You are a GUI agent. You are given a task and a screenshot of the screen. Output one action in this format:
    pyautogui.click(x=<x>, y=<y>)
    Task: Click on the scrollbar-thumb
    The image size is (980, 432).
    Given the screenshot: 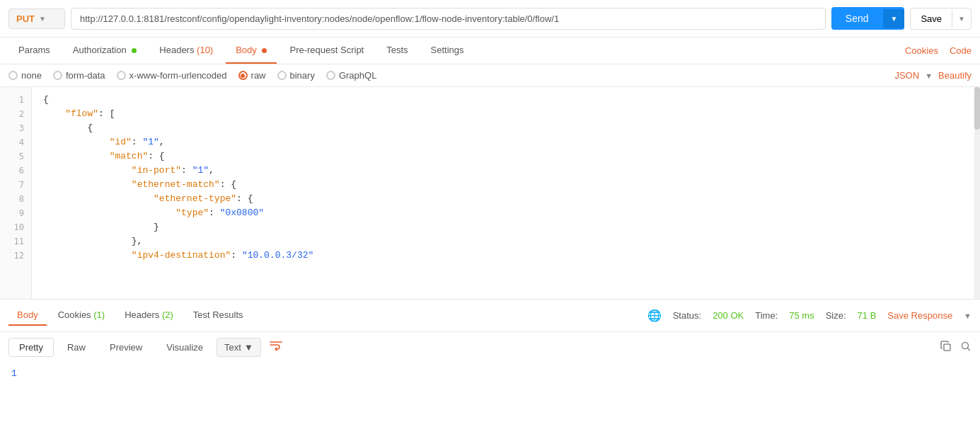 What is the action you would take?
    pyautogui.click(x=977, y=108)
    